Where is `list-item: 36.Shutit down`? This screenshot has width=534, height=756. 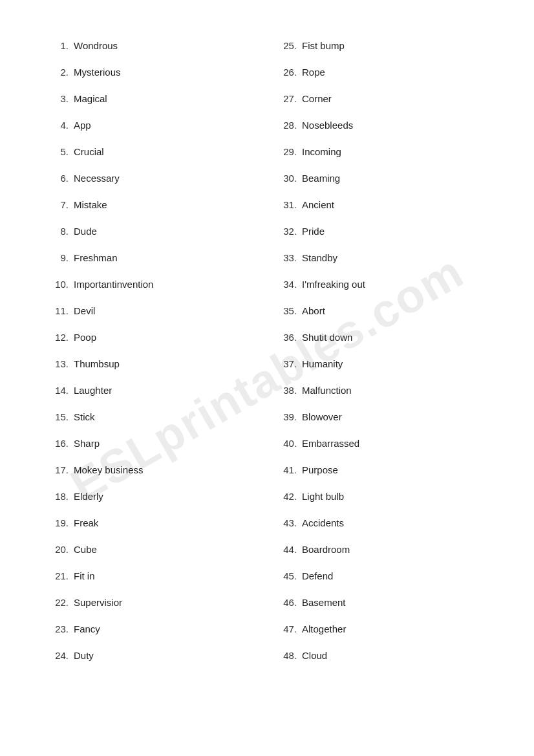 list-item: 36.Shutit down is located at coordinates (381, 338).